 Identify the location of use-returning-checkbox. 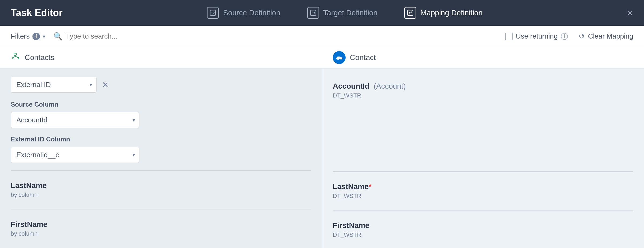
(509, 36).